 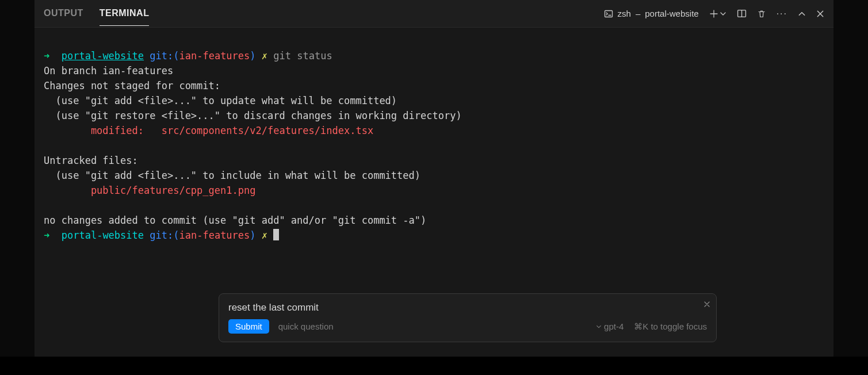 I want to click on ai-prompt-box: Submit quick question gpt-4 ⌘K to toggle…, so click(x=468, y=317).